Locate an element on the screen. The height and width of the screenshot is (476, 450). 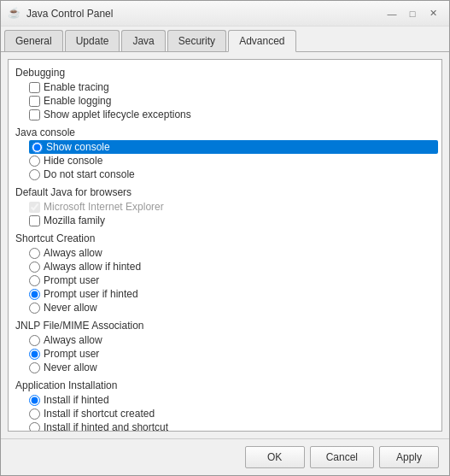
mozilla-row: Mozilla family is located at coordinates (234, 220).